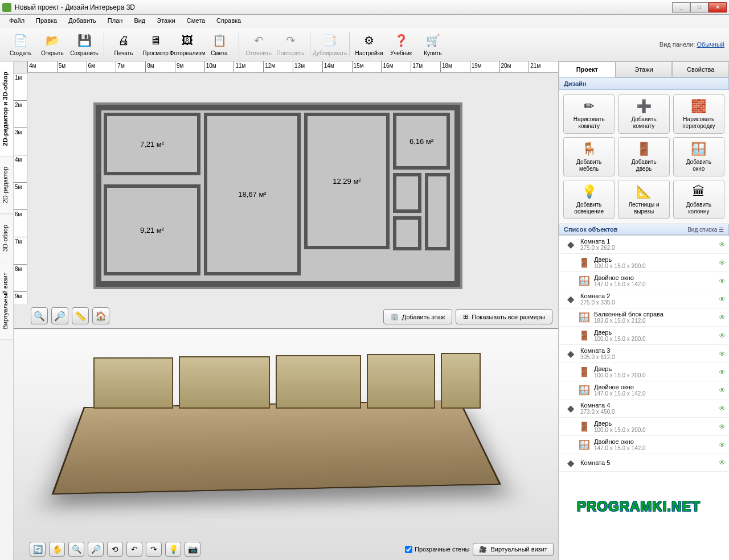 This screenshot has width=729, height=560. What do you see at coordinates (706, 230) in the screenshot?
I see `view-list-link: Вид списка ☰` at bounding box center [706, 230].